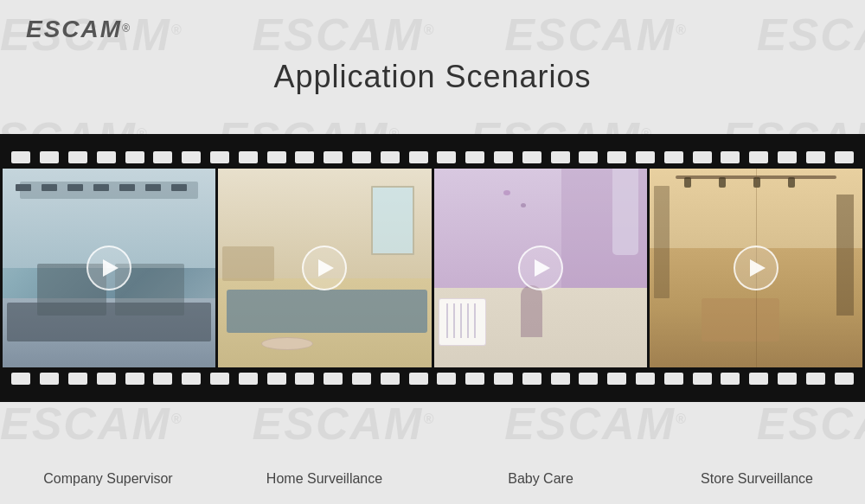 The height and width of the screenshot is (504, 865). I want to click on play-button-company, so click(109, 268).